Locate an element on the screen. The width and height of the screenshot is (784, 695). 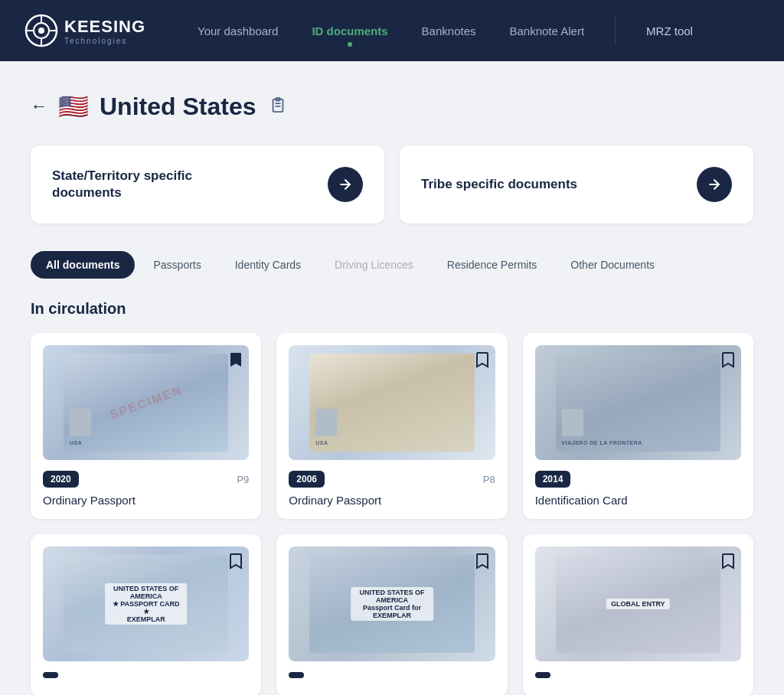
bookmark-filled-icon is located at coordinates (236, 360).